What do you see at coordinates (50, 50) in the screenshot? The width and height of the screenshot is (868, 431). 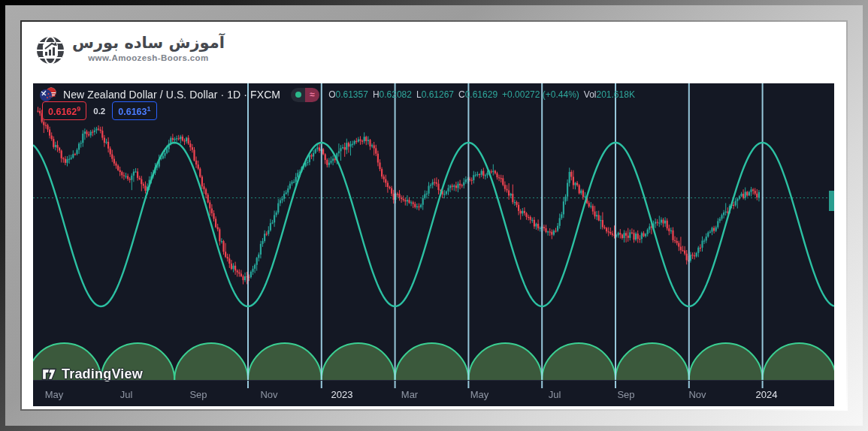 I see `globe-chart-icon` at bounding box center [50, 50].